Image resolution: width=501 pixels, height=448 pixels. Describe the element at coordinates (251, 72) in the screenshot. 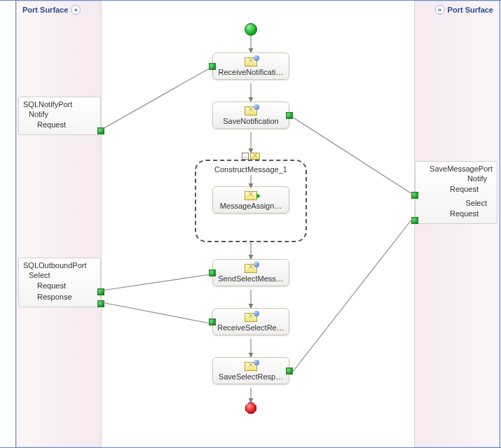

I see `shape-receive-notification-label: ReceiveNotificati…` at that location.